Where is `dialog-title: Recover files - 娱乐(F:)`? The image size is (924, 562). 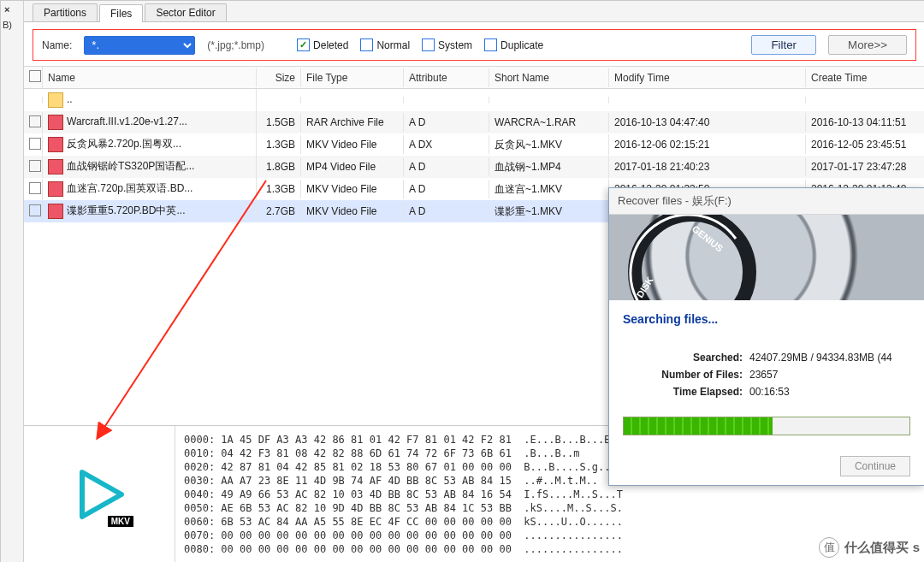
dialog-title: Recover files - 娱乐(F:) is located at coordinates (767, 202).